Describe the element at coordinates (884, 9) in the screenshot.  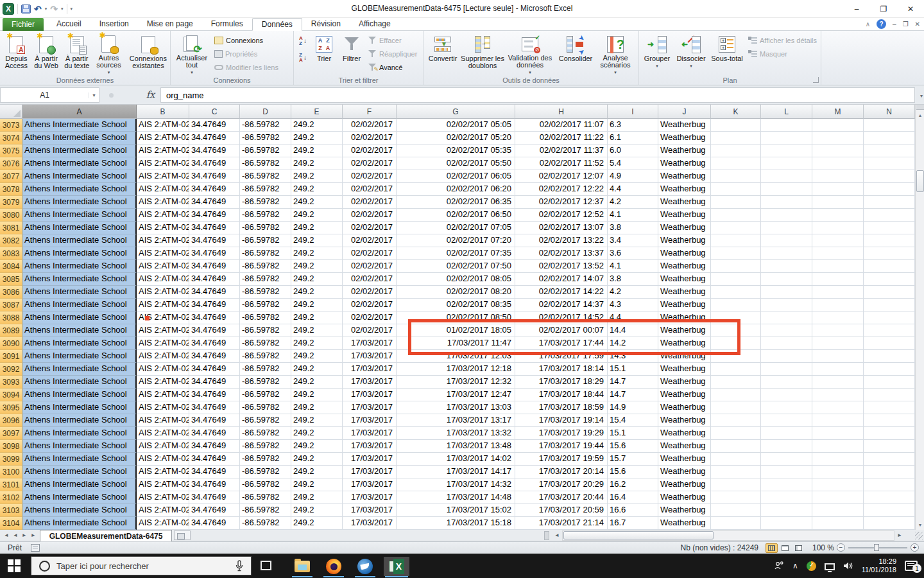
I see `restore-button: ❐` at that location.